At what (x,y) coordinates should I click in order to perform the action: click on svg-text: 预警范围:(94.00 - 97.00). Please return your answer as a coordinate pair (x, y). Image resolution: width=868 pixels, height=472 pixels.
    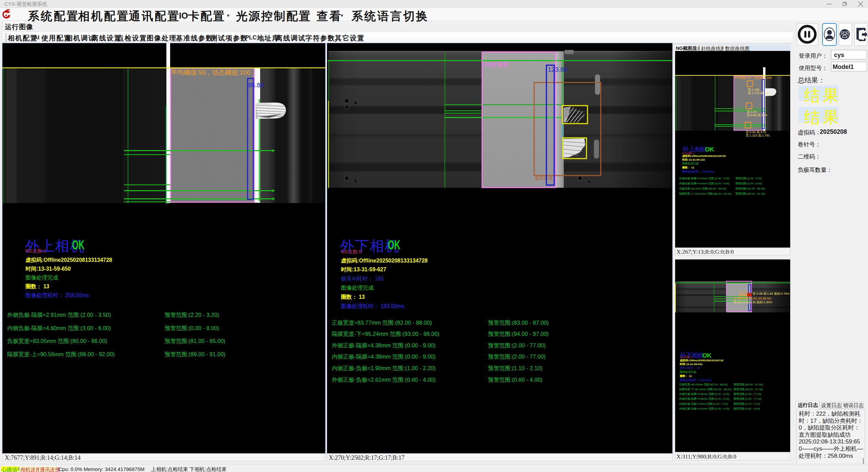
    Looking at the image, I should click on (748, 389).